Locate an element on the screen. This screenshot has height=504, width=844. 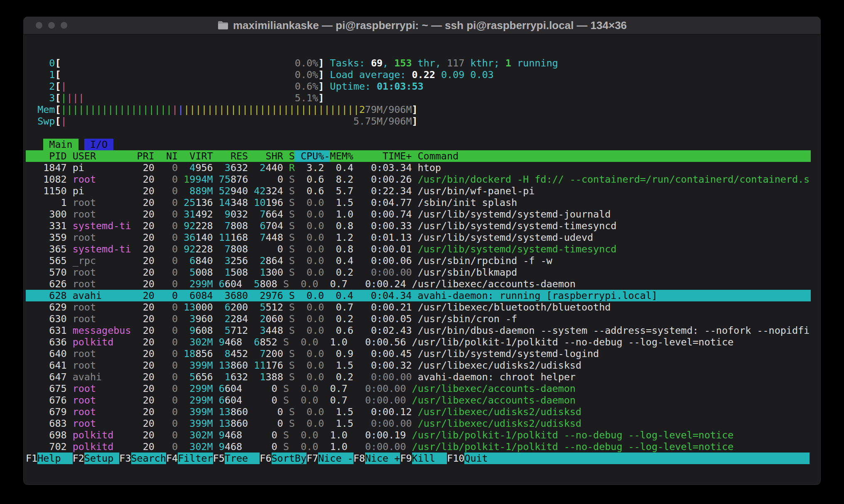
process-row-702: 702 polkitd 20 0 302M 9468 0 S 0.0 1.0 0… is located at coordinates (418, 447).